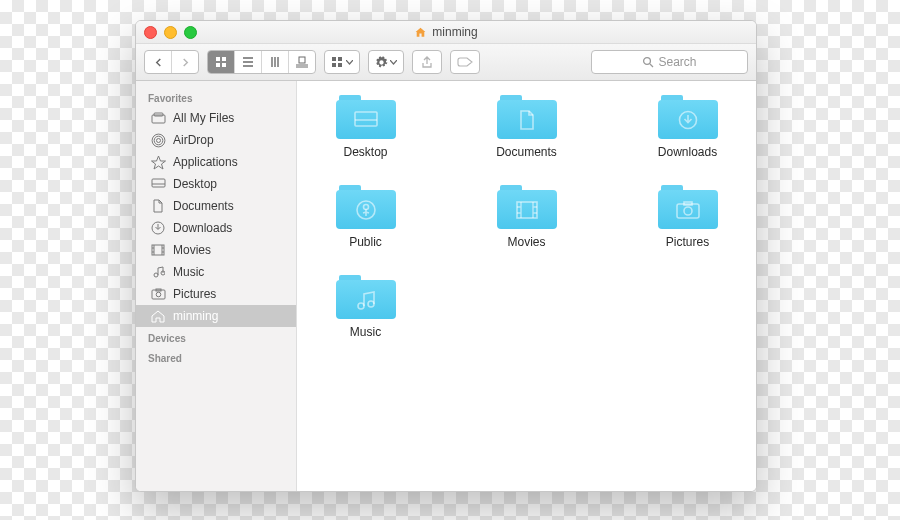  Describe the element at coordinates (158, 140) in the screenshot. I see `airdrop-icon` at that location.